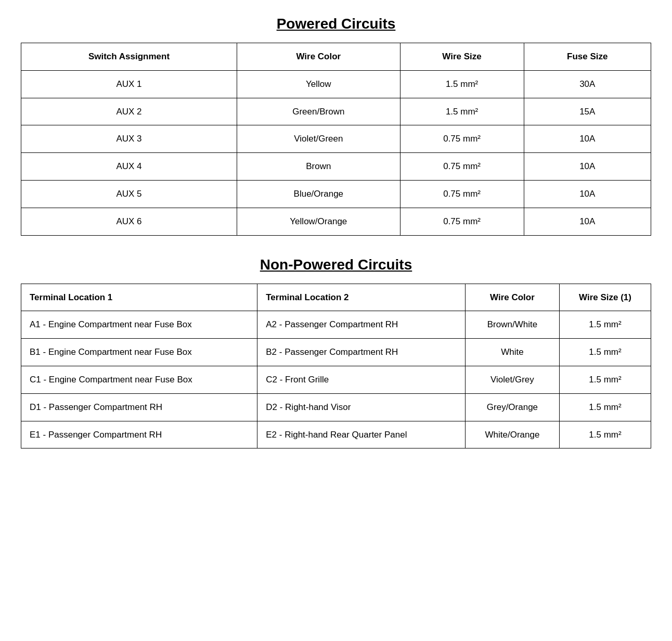  Describe the element at coordinates (319, 194) in the screenshot. I see `table-cell: Blue/Orange` at that location.